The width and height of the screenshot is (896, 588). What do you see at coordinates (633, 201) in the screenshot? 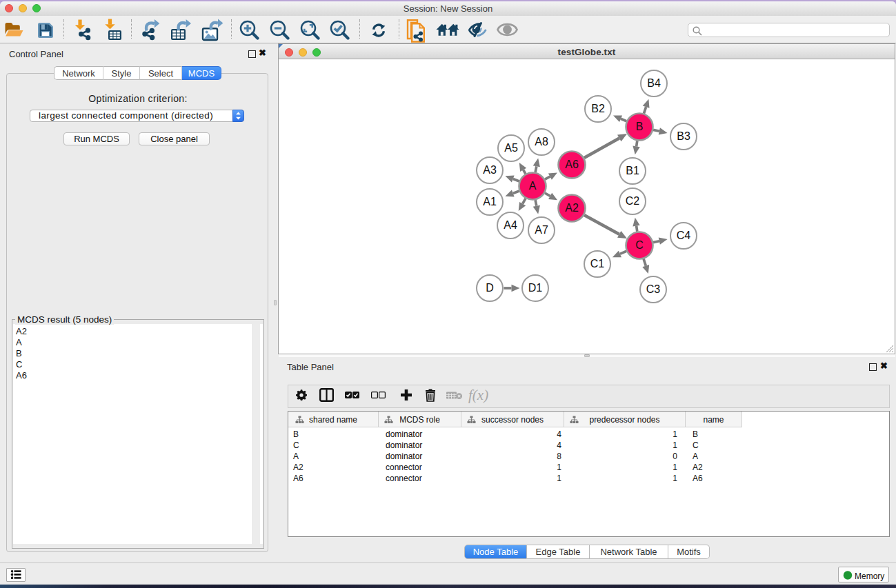
I see `svg-text: C2` at bounding box center [633, 201].